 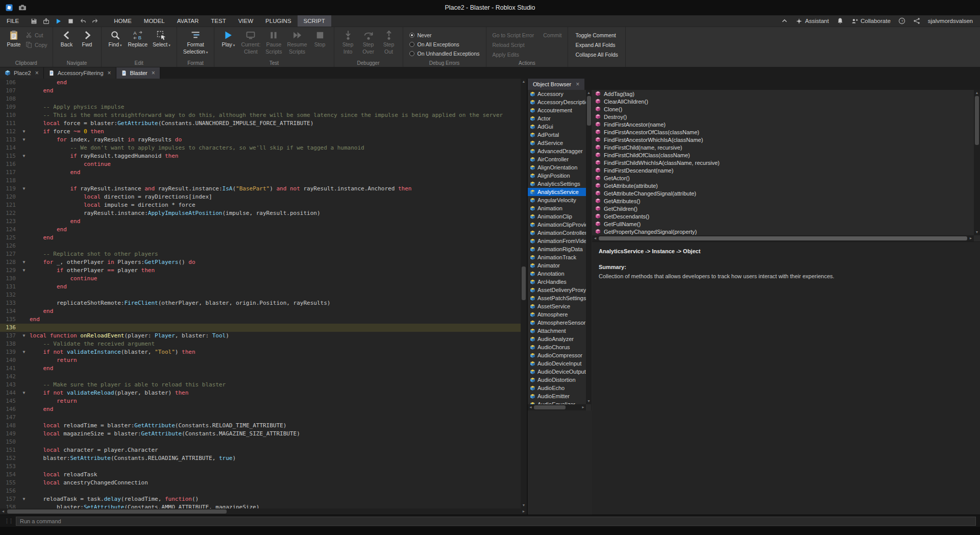 I want to click on doc-tab-place2: Place2×, so click(x=22, y=73).